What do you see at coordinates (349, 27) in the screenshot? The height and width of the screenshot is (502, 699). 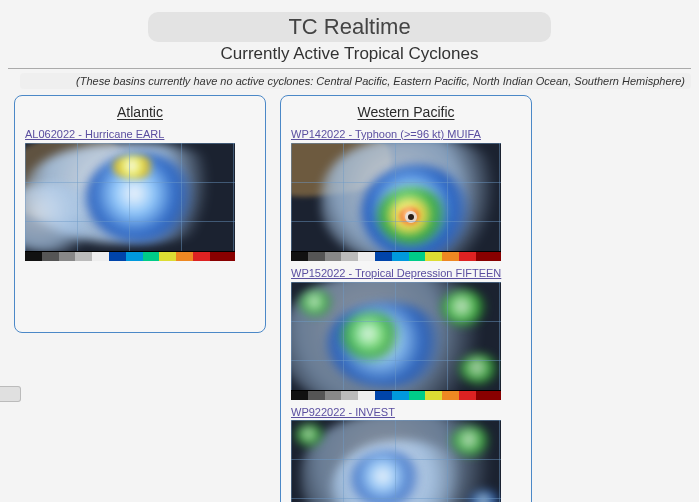 I see `page-title: TC Realtime` at bounding box center [349, 27].